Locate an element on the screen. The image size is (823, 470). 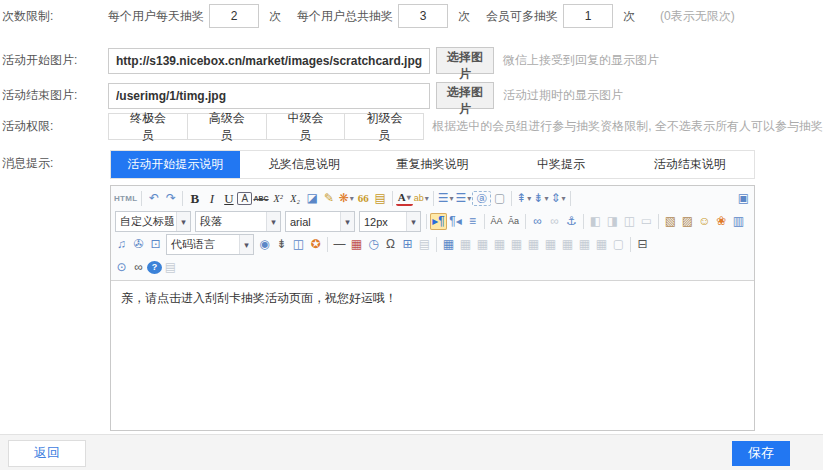
member-level-button-0: 终极会员 is located at coordinates (148, 126).